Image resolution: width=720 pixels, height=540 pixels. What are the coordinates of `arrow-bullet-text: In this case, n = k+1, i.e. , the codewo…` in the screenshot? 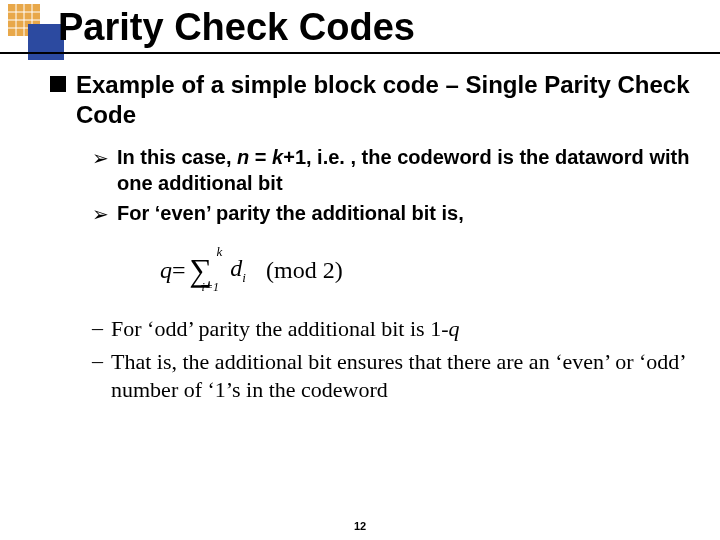 It's located at (404, 170).